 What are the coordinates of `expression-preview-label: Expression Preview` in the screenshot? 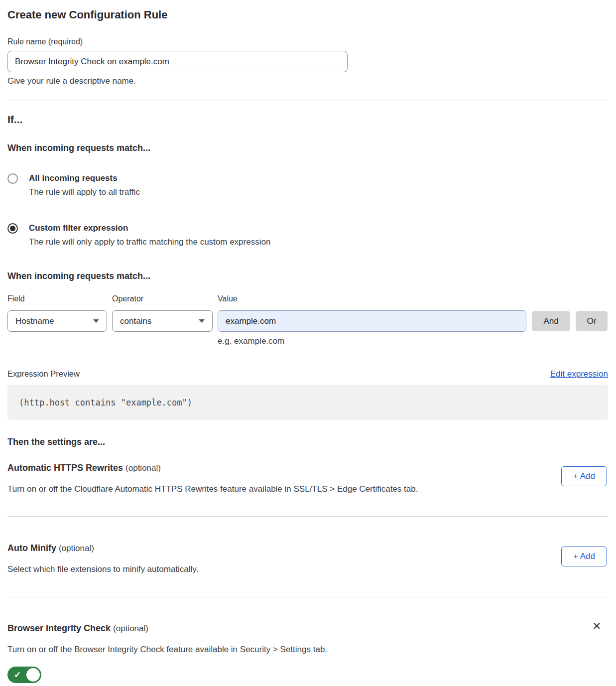 It's located at (44, 374).